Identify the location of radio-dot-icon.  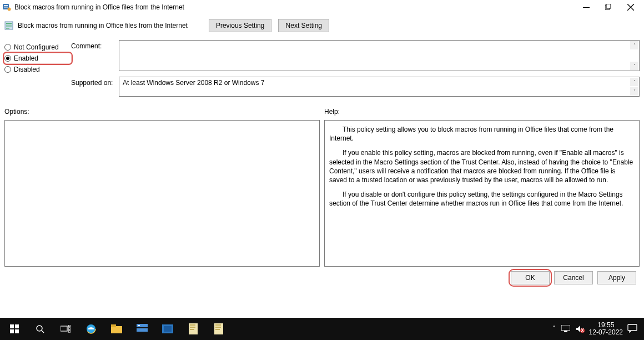
(8, 58).